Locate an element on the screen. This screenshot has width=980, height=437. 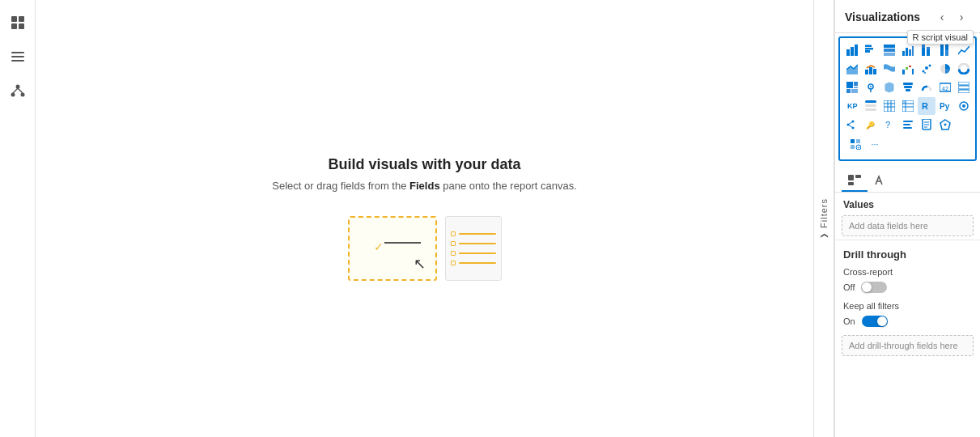
decomp-tree-icon is located at coordinates (852, 125).